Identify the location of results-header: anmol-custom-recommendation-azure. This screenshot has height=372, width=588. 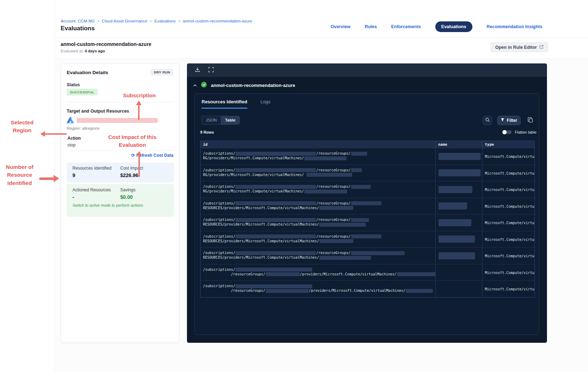
(367, 85).